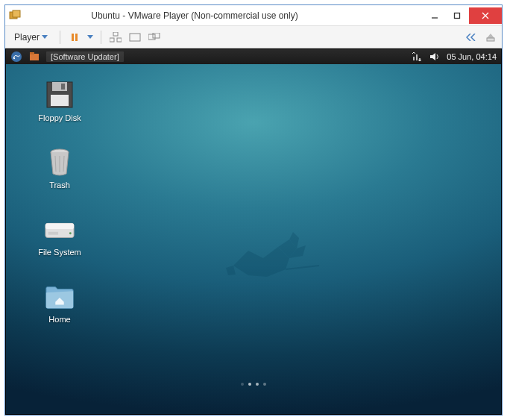 The width and height of the screenshot is (507, 420). Describe the element at coordinates (254, 16) in the screenshot. I see `titlebar: Ubuntu - VMware Player (Non-commercial u…` at that location.